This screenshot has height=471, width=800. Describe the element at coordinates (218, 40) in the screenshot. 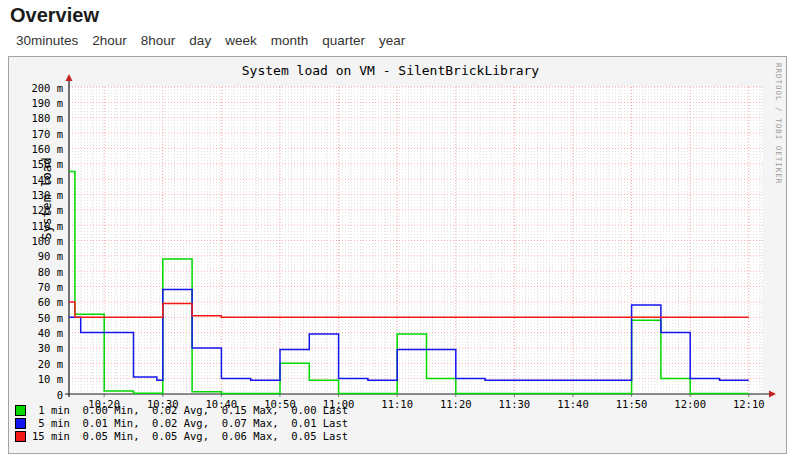

I see `time-range-nav: 30minutes2hour8hourdayweekmonthquarterye…` at that location.